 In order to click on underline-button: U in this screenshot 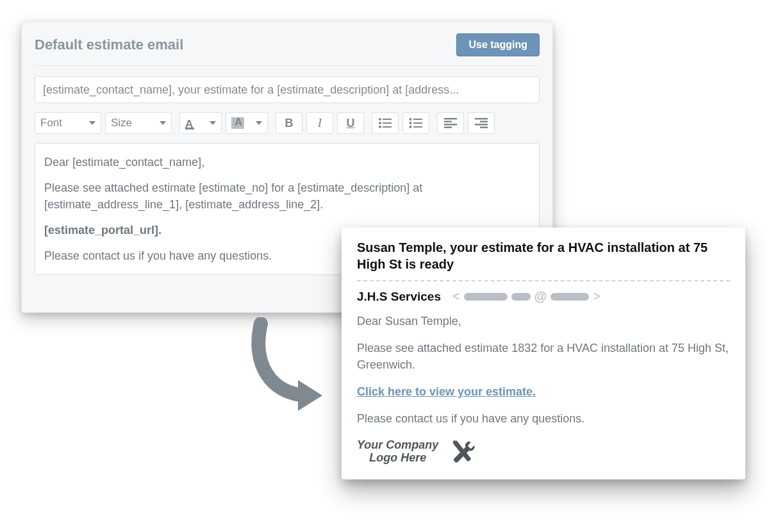, I will do `click(351, 123)`.